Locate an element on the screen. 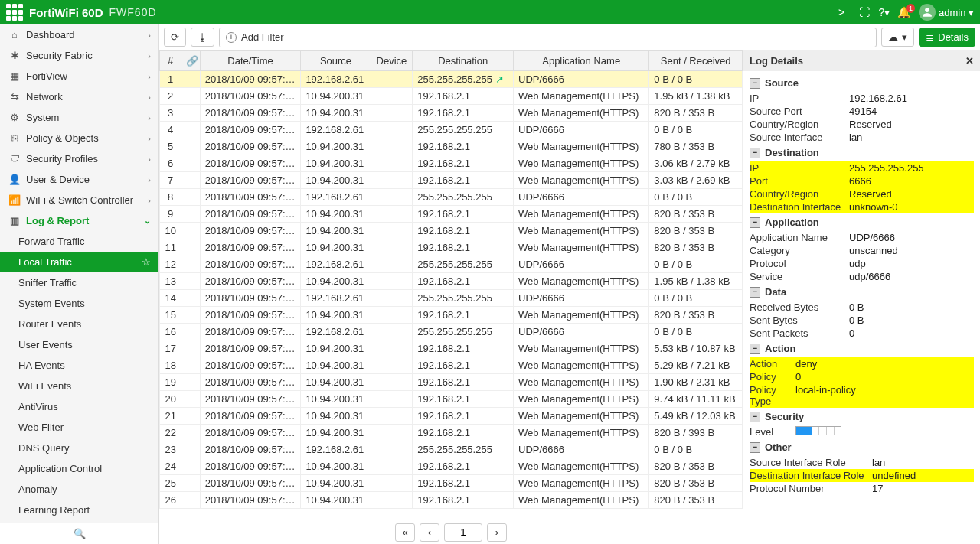 This screenshot has height=544, width=980. sidebar-sub-forward-traffic: Forward Traffic is located at coordinates (80, 242).